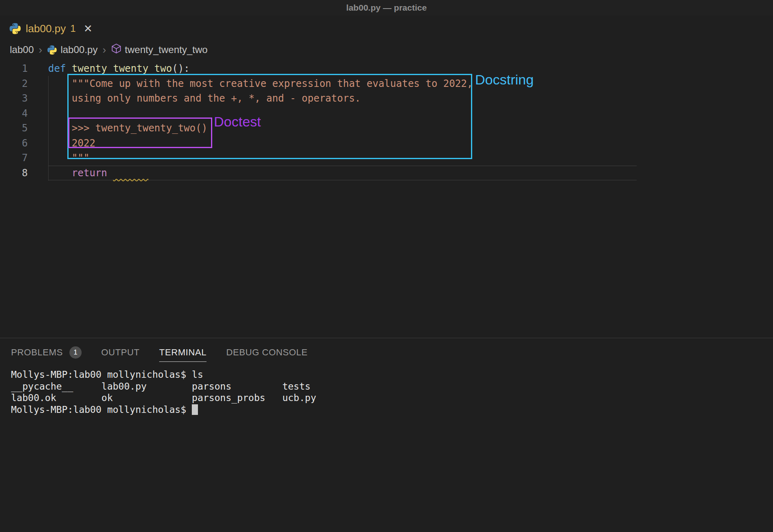 The image size is (773, 532). What do you see at coordinates (14, 144) in the screenshot?
I see `line-number: 6` at bounding box center [14, 144].